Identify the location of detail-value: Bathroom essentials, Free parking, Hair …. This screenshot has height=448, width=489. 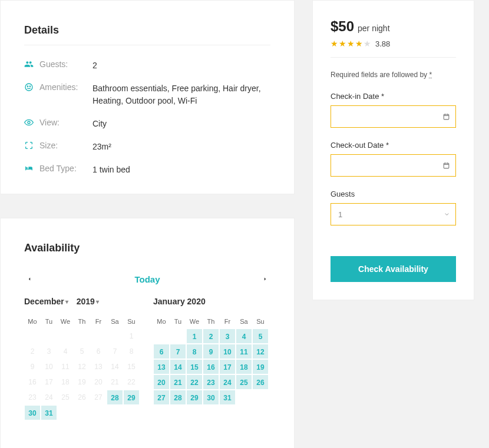
(181, 95).